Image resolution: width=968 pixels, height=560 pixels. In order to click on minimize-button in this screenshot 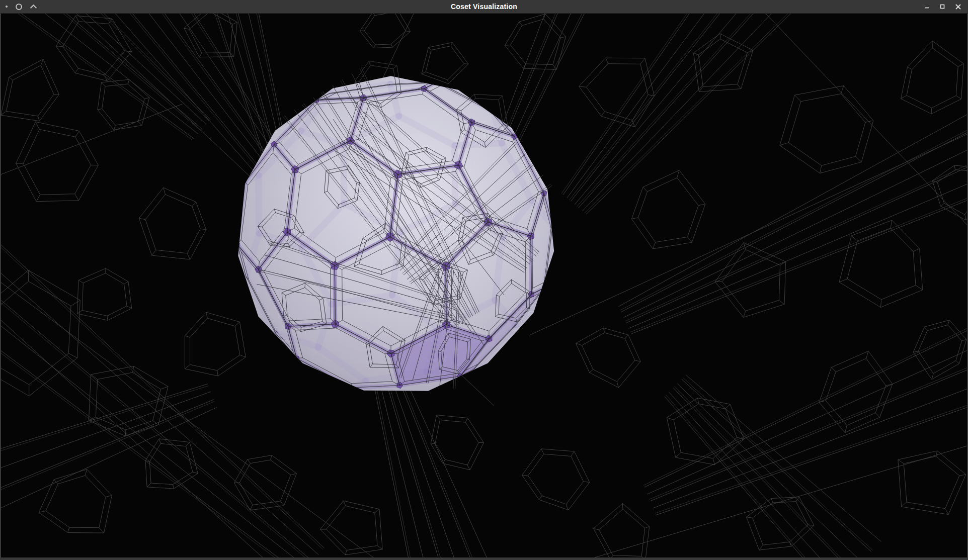, I will do `click(927, 7)`.